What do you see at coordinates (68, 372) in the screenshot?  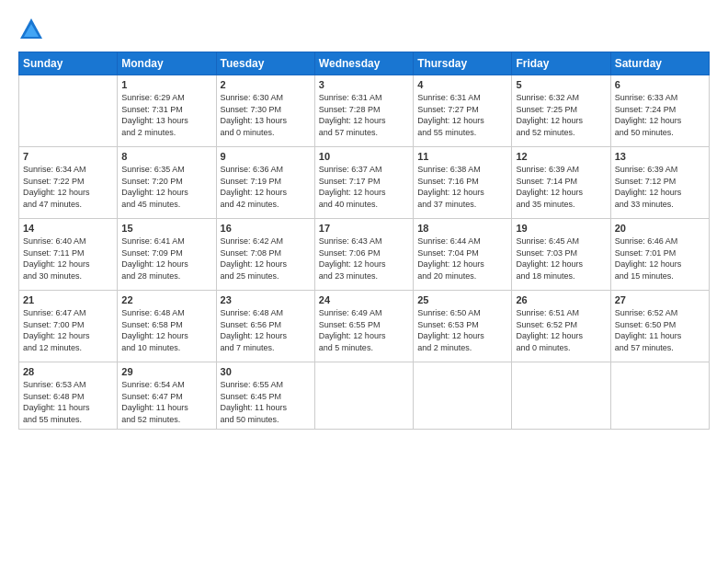 I see `day-number: 28` at bounding box center [68, 372].